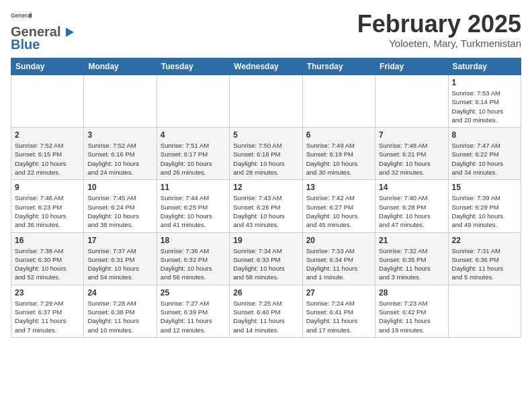 The height and width of the screenshot is (411, 532). Describe the element at coordinates (48, 311) in the screenshot. I see `calendar-day-cell: 23Sunrise: 7:29 AM Sunset: 6:37 PM Dayli…` at that location.